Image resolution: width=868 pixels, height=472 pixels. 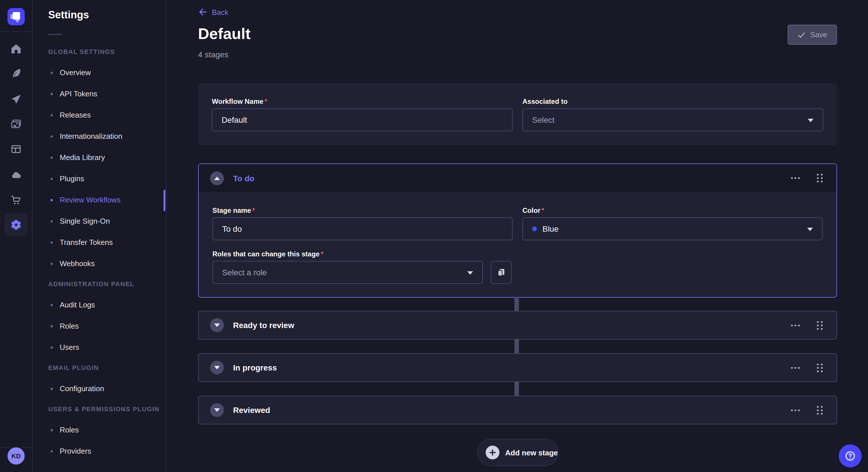 What do you see at coordinates (16, 175) in the screenshot?
I see `cloud-icon` at bounding box center [16, 175].